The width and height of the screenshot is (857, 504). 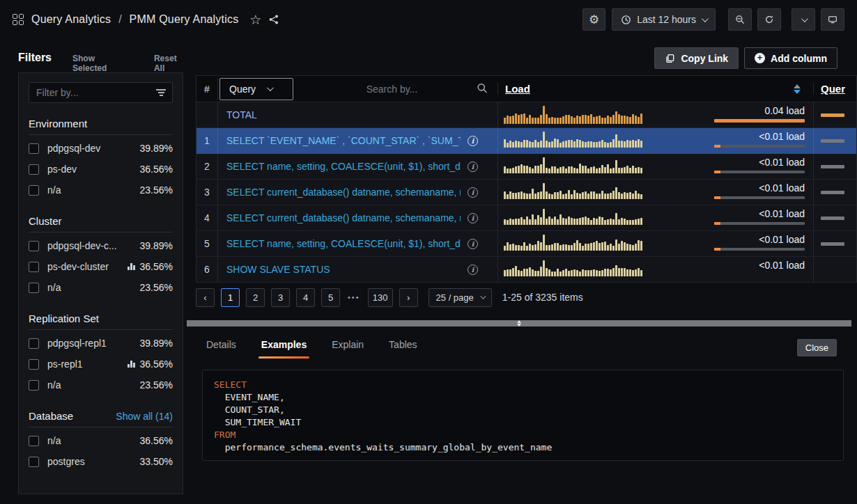 What do you see at coordinates (255, 298) in the screenshot?
I see `page-button-2: 2` at bounding box center [255, 298].